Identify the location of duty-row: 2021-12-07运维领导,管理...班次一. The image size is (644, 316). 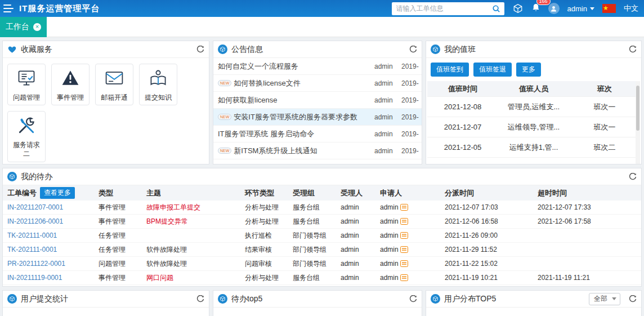
(534, 127).